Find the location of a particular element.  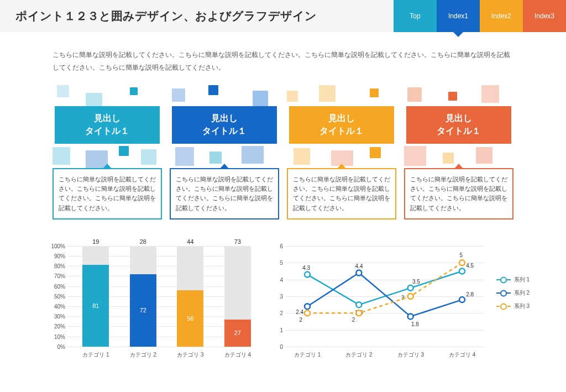

card-1: 見出し タイトル１ こちらに簡単な説明を記載してください。こちらに簡単な説明を記… is located at coordinates (107, 153).